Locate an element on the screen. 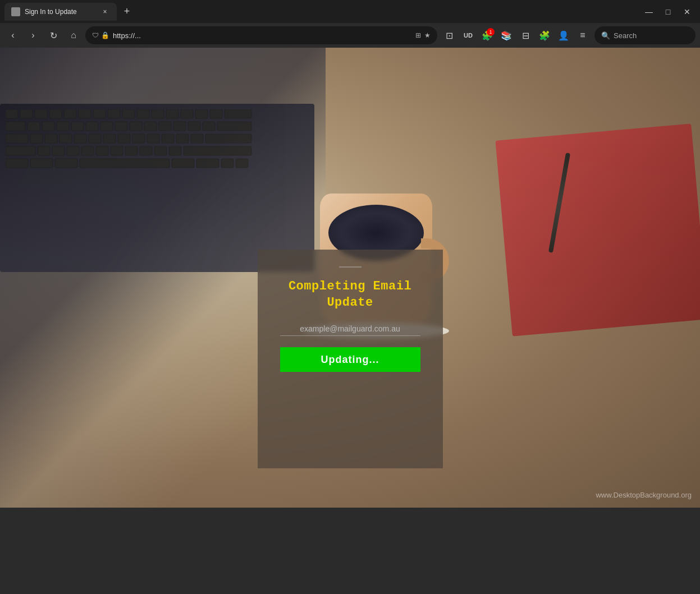  bookmarks-button: 📚 is located at coordinates (506, 35).